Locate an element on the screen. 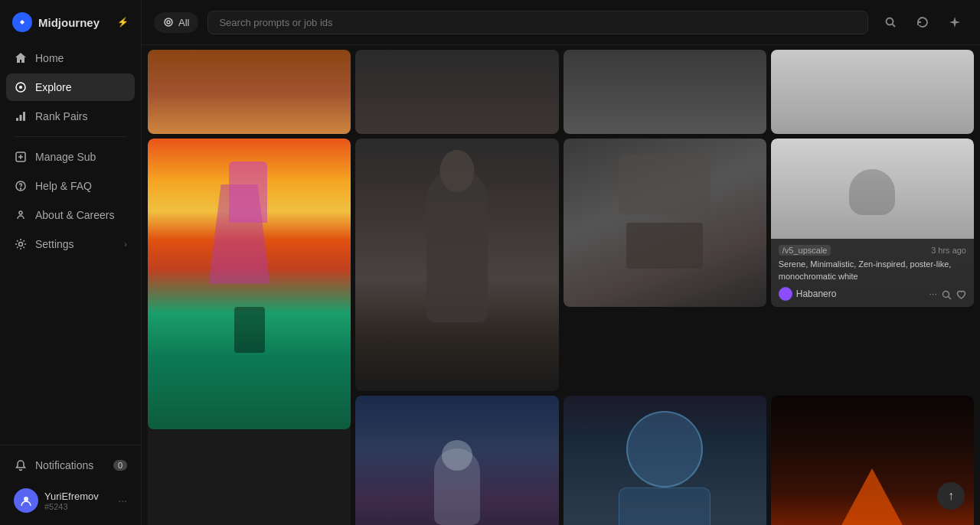  sparkle-button is located at coordinates (955, 22).